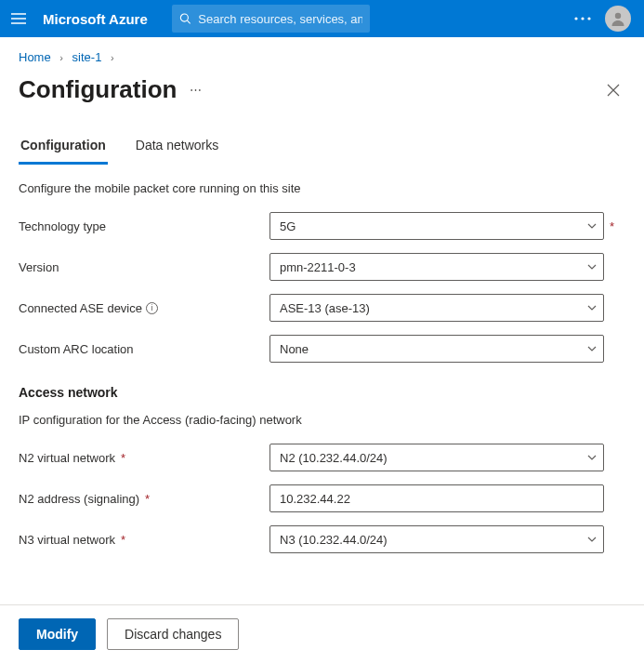 This screenshot has height=663, width=644. I want to click on select-n2-vnet: N2 (10.232.44.0/24), so click(437, 457).